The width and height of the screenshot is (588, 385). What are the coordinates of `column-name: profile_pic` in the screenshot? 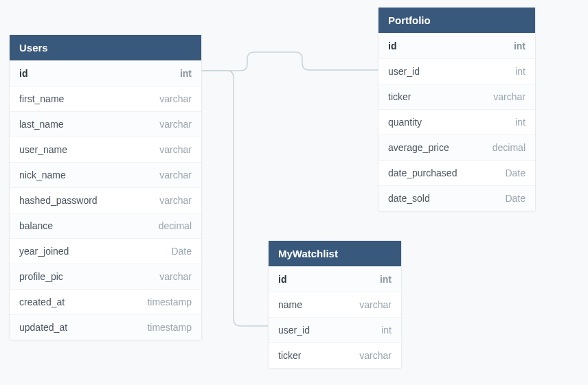 It's located at (41, 277).